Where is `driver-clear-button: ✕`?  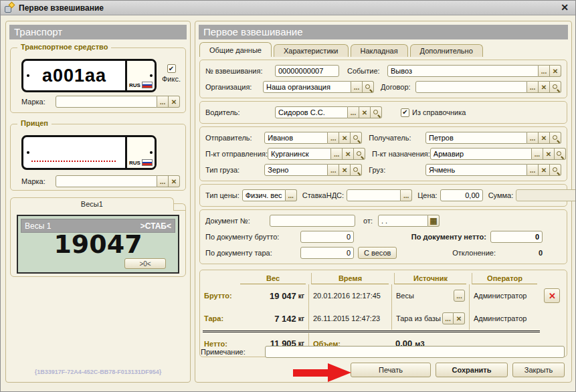
driver-clear-button: ✕ is located at coordinates (365, 112).